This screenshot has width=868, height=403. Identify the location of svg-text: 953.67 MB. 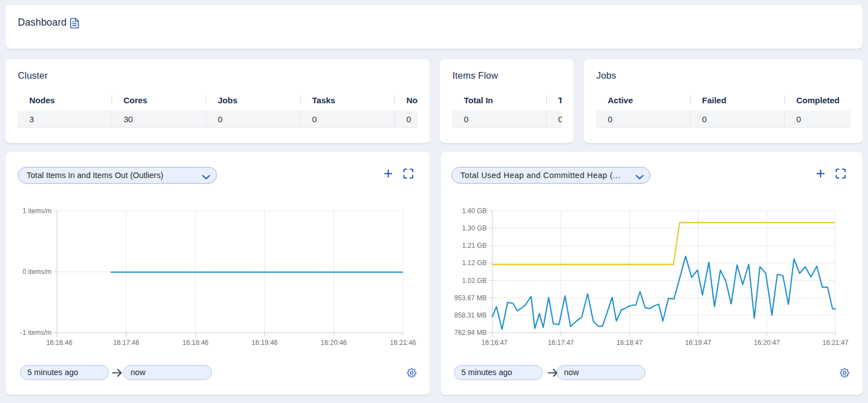
(470, 298).